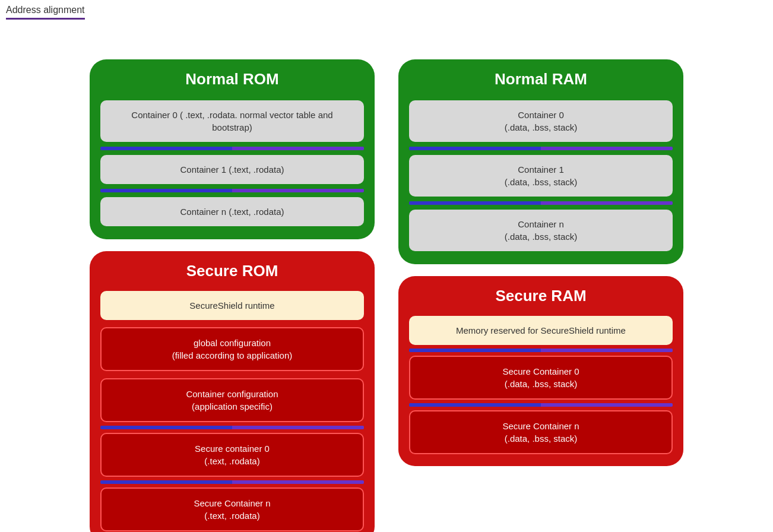 Image resolution: width=773 pixels, height=532 pixels. I want to click on normal-rom-container0: Container 0 ( .text, .rodata. normal vec…, so click(232, 121).